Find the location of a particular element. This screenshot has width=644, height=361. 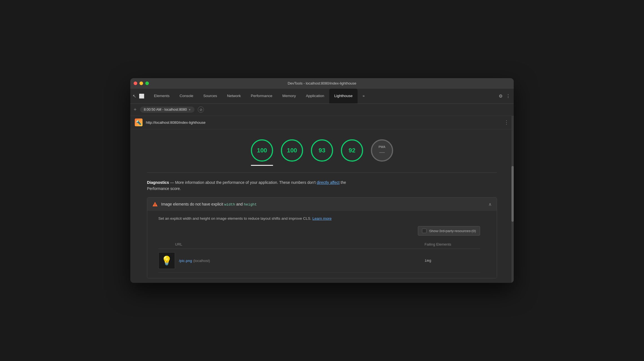

lighthouse-icon: 🔦 is located at coordinates (139, 122).